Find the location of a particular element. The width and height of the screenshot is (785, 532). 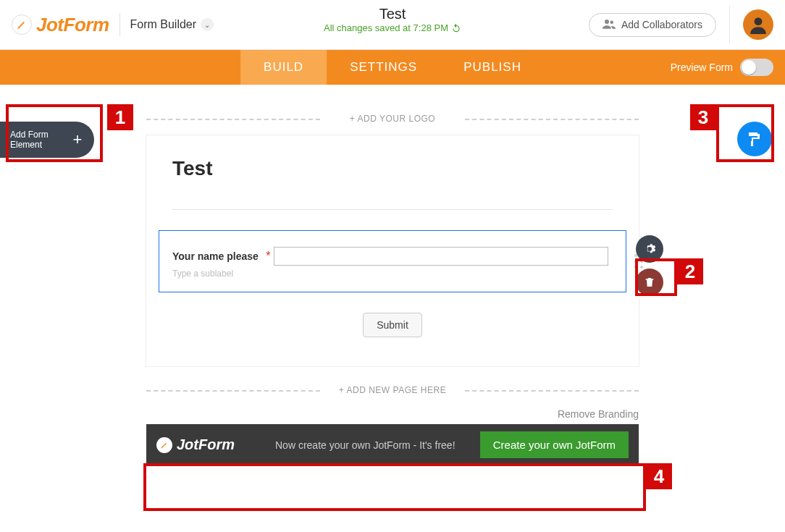

add-collaborators-button: Add Collaborators is located at coordinates (652, 25).